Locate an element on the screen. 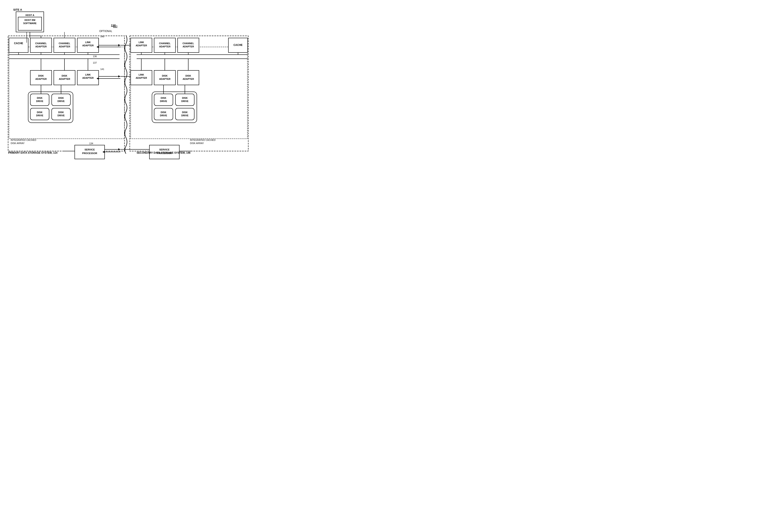 The width and height of the screenshot is (780, 532). diagram: SITE A SITE B HOST A ⌐ 113 HOST RM SOFTW… is located at coordinates (128, 88).